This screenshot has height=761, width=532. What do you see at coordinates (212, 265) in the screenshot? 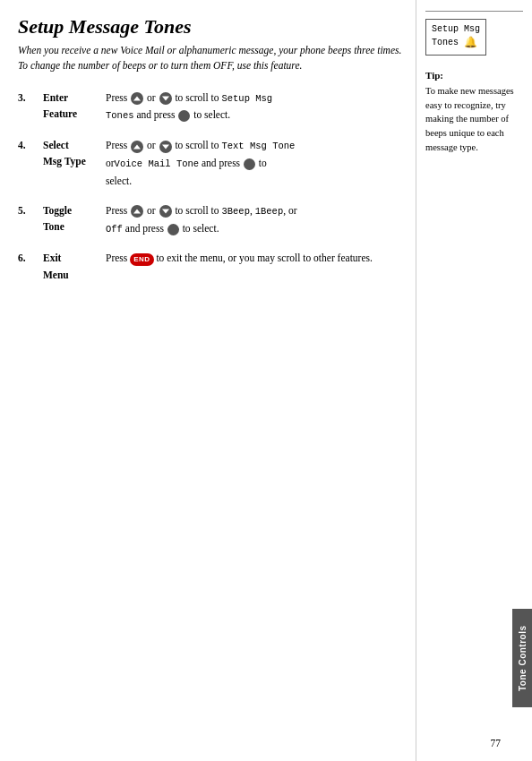
I see `table-row: 6. ExitMenu Press END to exit the menu, …` at bounding box center [212, 265].